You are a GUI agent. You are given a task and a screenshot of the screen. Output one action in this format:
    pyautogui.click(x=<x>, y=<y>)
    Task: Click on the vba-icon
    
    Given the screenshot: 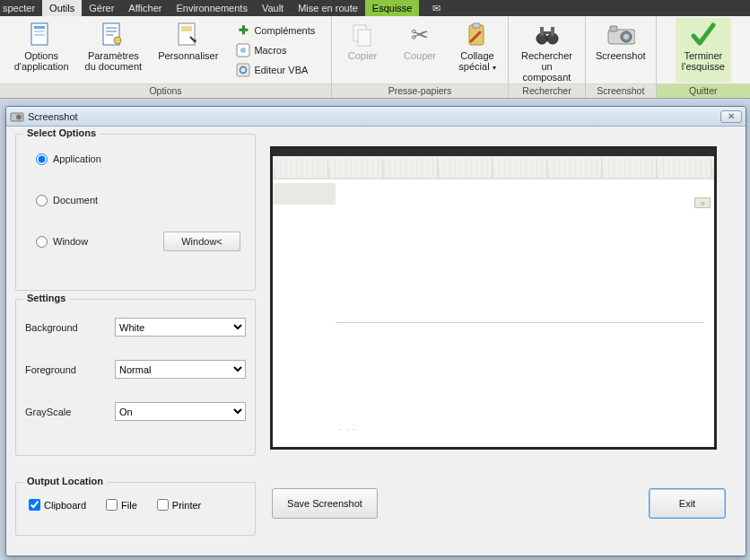 What is the action you would take?
    pyautogui.click(x=243, y=70)
    